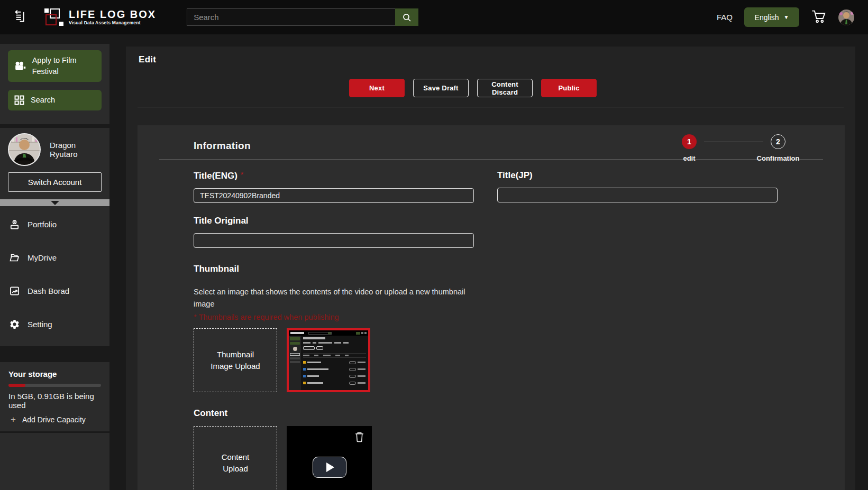 The height and width of the screenshot is (490, 868). I want to click on title-eng-label: Title(ENG), so click(216, 175).